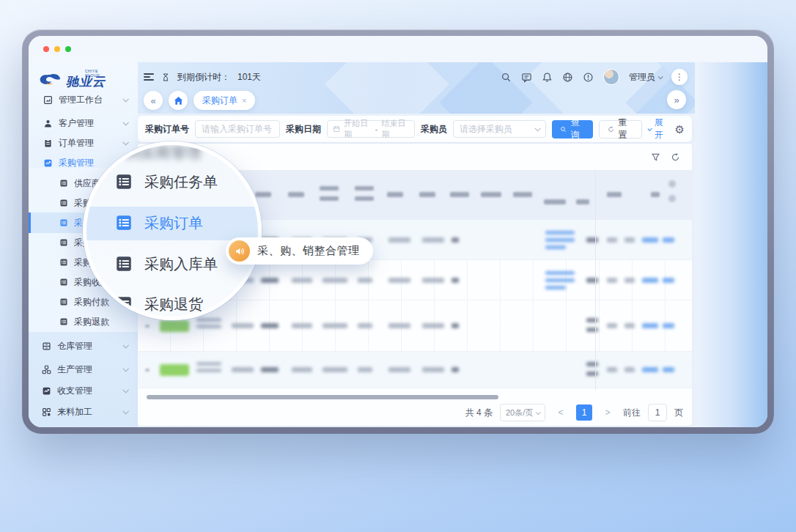  Describe the element at coordinates (84, 123) in the screenshot. I see `sidebar-item-customers: 客户管理` at that location.